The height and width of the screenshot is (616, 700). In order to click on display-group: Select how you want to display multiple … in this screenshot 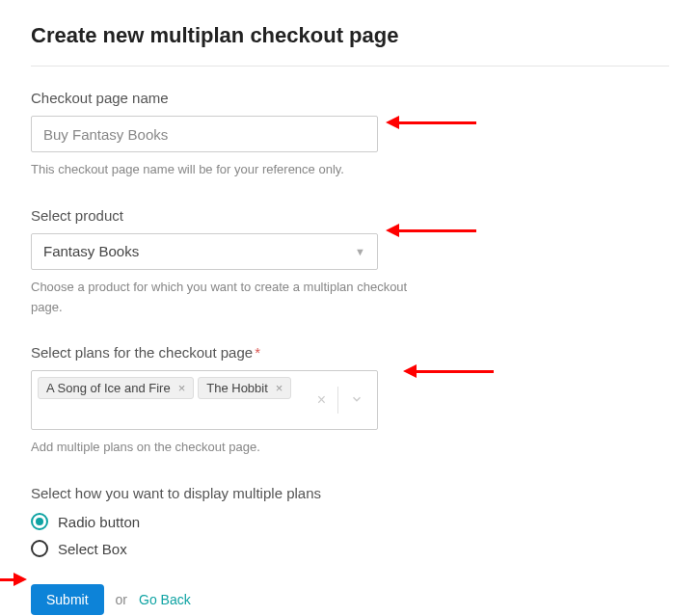, I will do `click(350, 521)`.